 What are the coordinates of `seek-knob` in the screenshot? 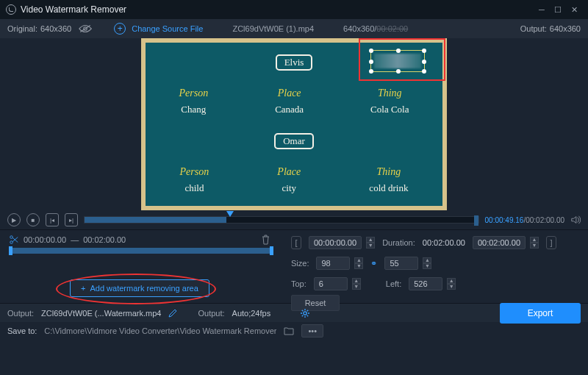 It's located at (230, 214).